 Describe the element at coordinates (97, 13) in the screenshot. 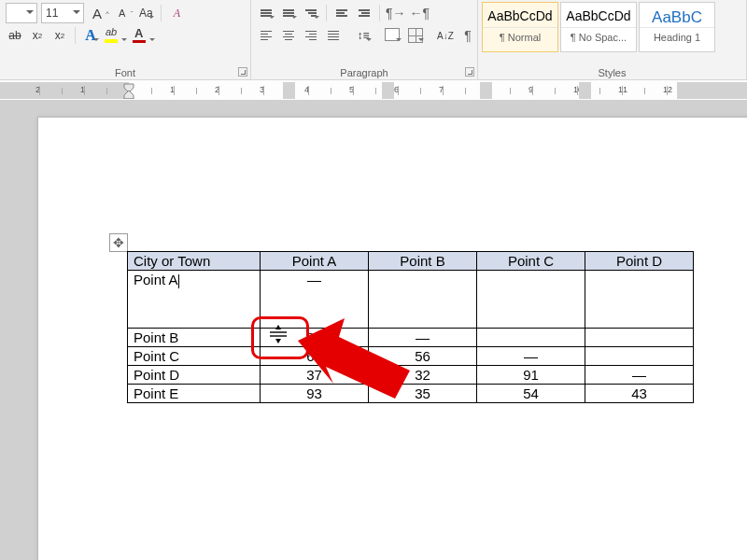

I see `grow-font-button: A` at that location.